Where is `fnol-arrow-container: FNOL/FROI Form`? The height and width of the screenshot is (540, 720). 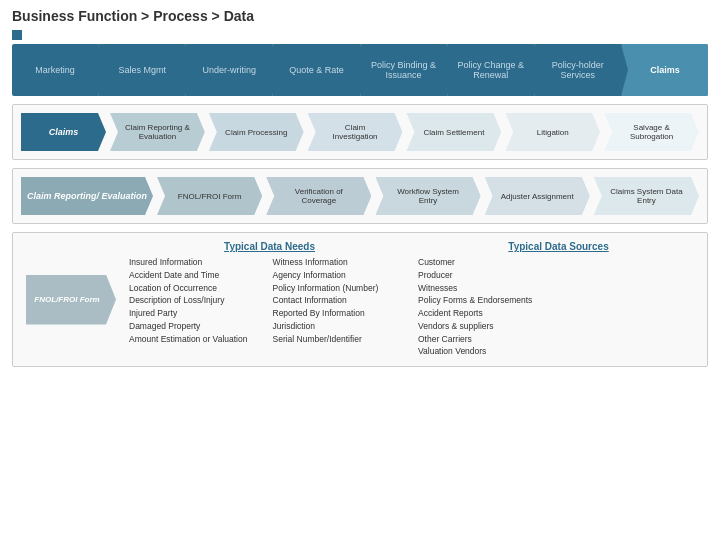
fnol-arrow-container: FNOL/FROI Form is located at coordinates (71, 300).